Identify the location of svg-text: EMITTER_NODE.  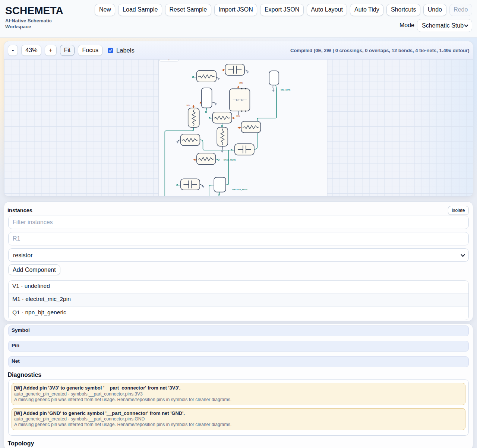
(240, 190).